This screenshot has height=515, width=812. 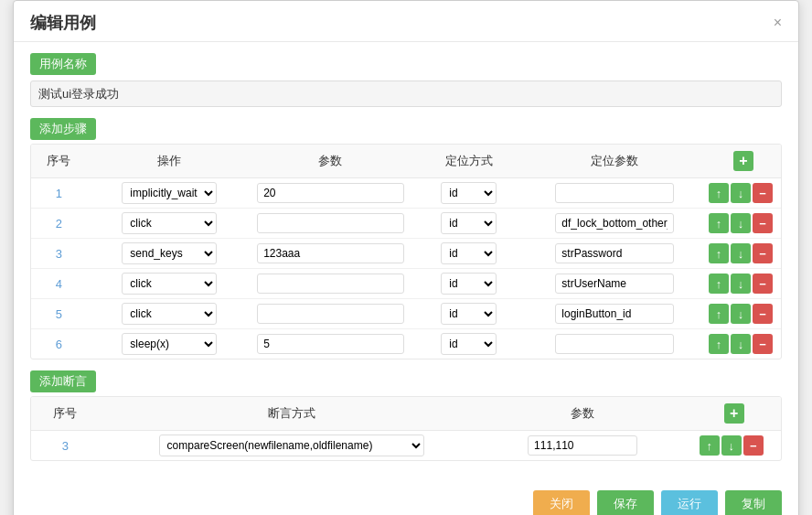 I want to click on run-button: 运行, so click(x=689, y=503).